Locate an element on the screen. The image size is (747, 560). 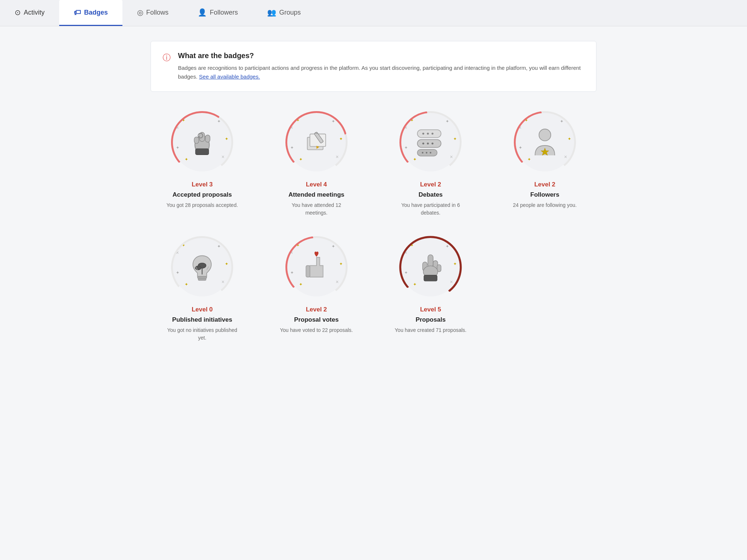
badge-card-attended-meetings: ✦×✦✦✦×✦ Level 4Attended meetingsYou have… is located at coordinates (316, 163).